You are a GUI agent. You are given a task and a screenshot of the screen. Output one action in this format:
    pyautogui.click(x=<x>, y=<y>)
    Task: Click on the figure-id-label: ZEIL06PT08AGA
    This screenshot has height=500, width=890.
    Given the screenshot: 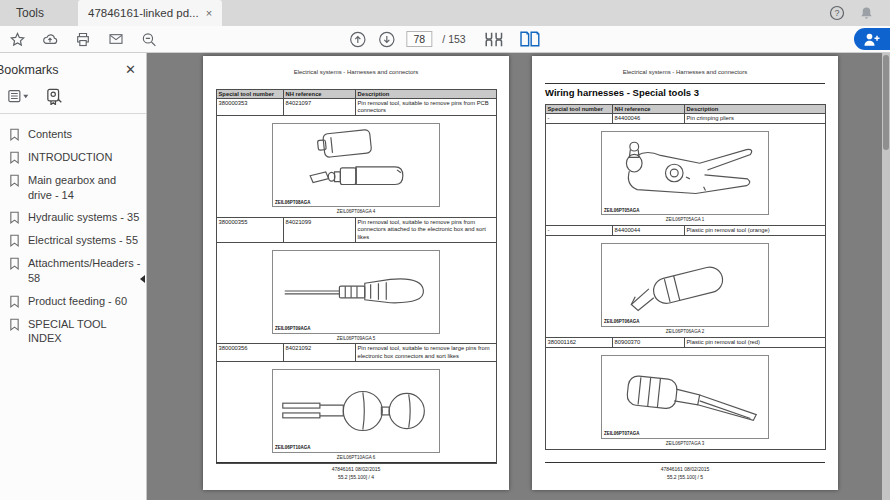 What is the action you would take?
    pyautogui.click(x=293, y=203)
    